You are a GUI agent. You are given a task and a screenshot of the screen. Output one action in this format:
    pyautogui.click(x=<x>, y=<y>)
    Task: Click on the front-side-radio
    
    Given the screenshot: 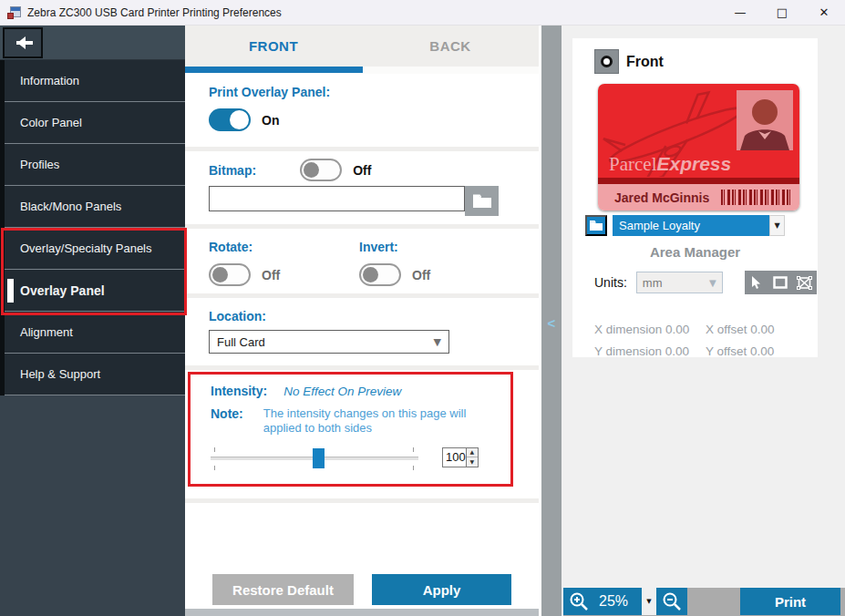 What is the action you would take?
    pyautogui.click(x=607, y=62)
    